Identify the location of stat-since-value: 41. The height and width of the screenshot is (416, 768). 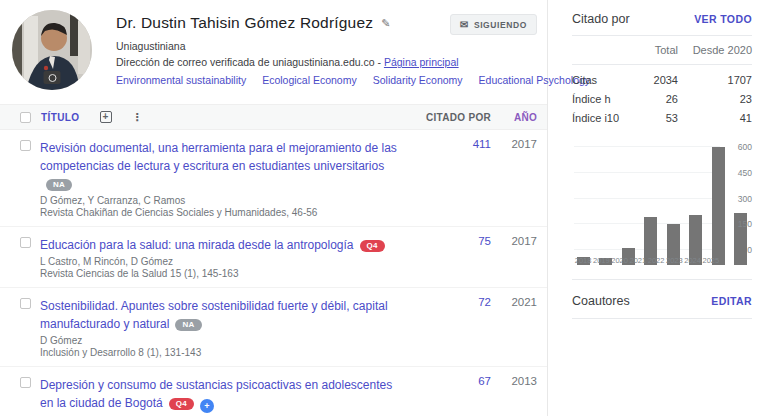
(715, 118).